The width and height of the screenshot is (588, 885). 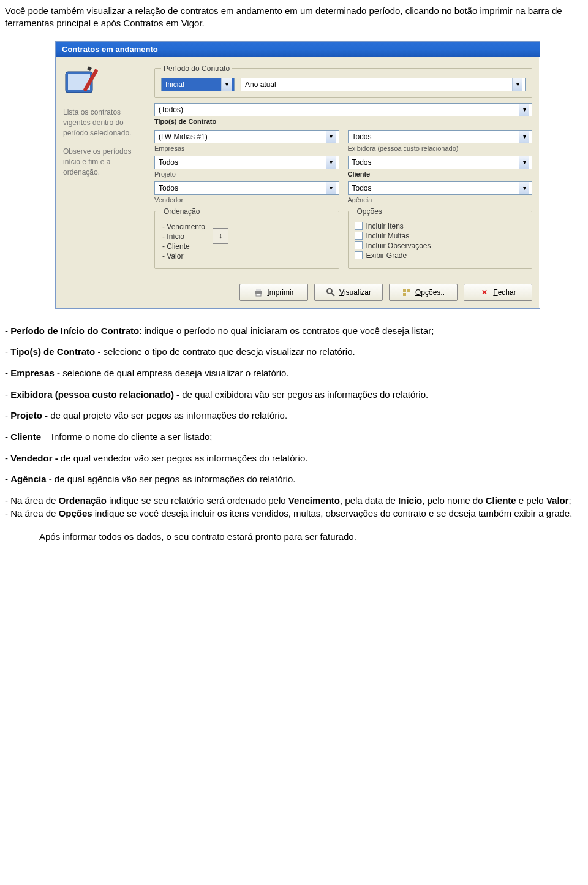 What do you see at coordinates (294, 331) in the screenshot?
I see `para-periodo: - Período de Início do Contrato: indique…` at bounding box center [294, 331].